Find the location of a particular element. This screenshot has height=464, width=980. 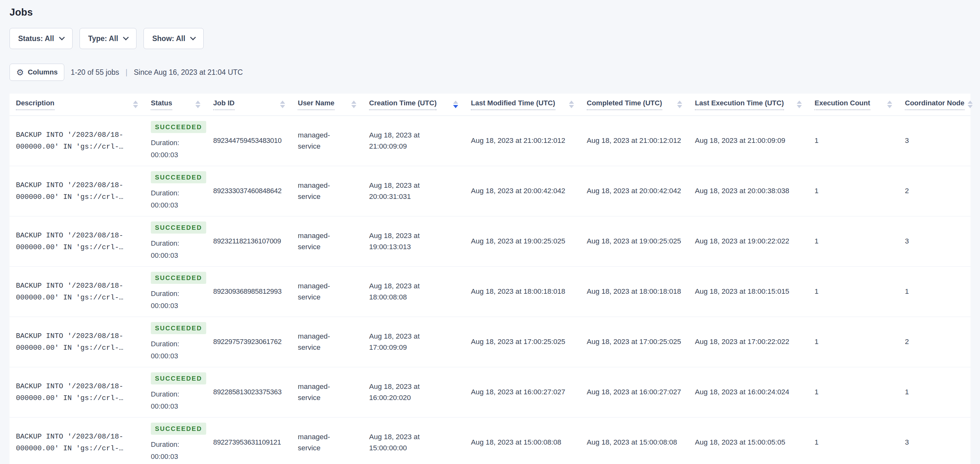

creation-time-cell: Aug 18, 2023 at 19:00:13:013 is located at coordinates (414, 241).